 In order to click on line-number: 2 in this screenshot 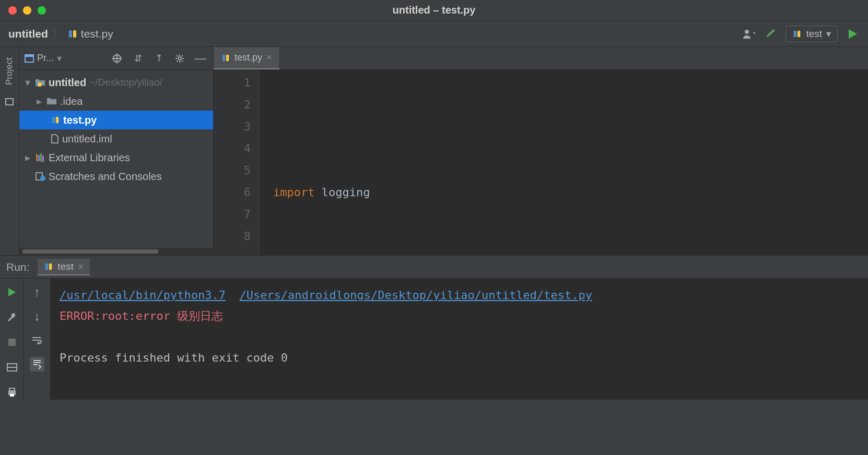, I will do `click(232, 105)`.